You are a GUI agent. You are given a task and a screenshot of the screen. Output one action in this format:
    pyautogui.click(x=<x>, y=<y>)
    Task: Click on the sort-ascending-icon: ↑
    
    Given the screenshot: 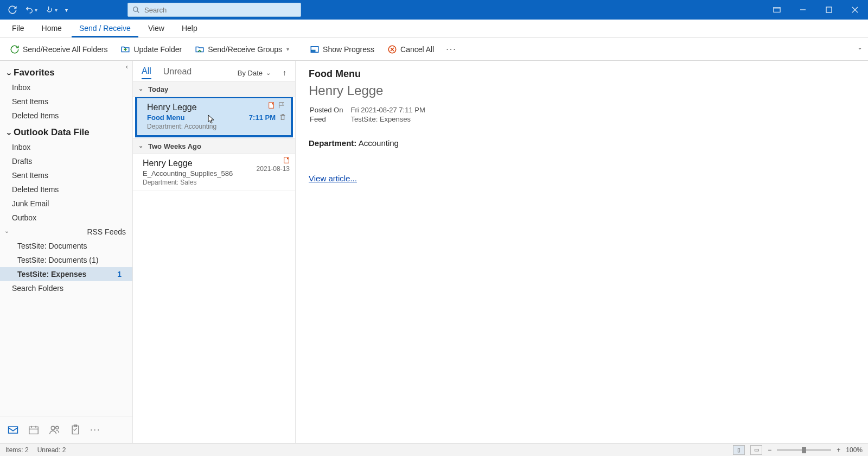 What is the action you would take?
    pyautogui.click(x=284, y=73)
    